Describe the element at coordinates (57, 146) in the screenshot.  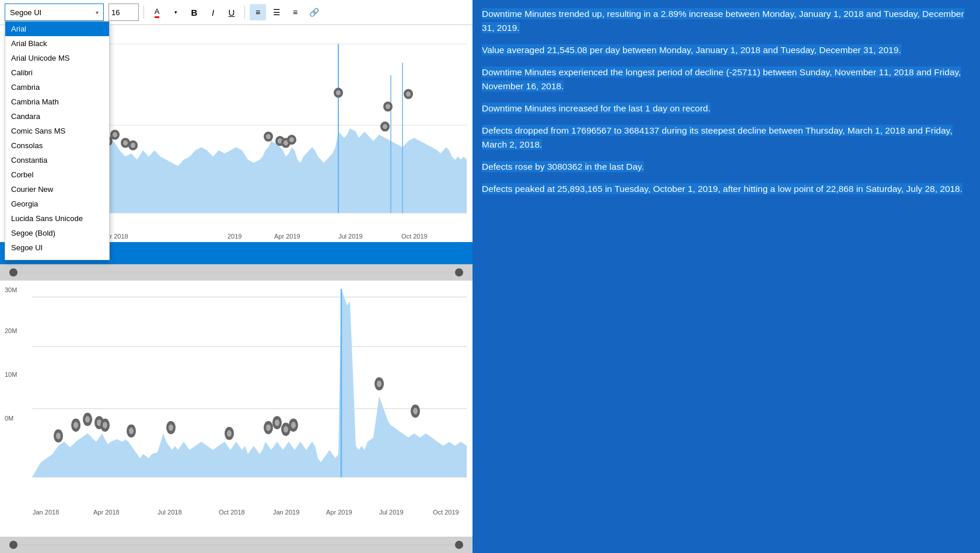
I see `font-item-consolas: Consolas` at that location.